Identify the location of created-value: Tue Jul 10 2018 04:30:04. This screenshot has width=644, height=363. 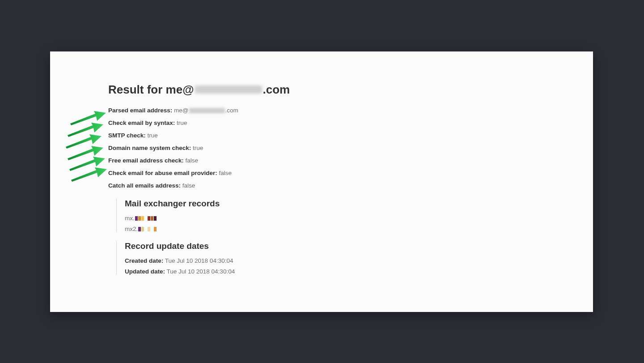
(199, 261).